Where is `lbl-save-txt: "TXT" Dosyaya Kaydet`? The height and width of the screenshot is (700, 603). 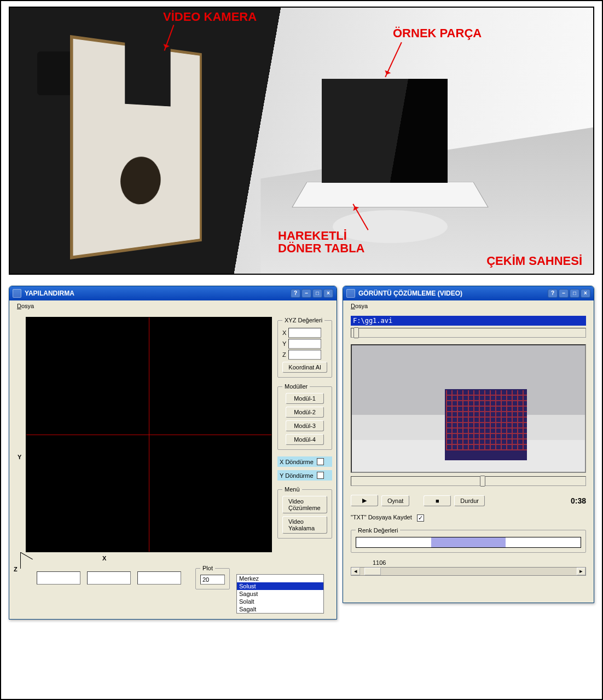
lbl-save-txt: "TXT" Dosyaya Kaydet is located at coordinates (381, 517).